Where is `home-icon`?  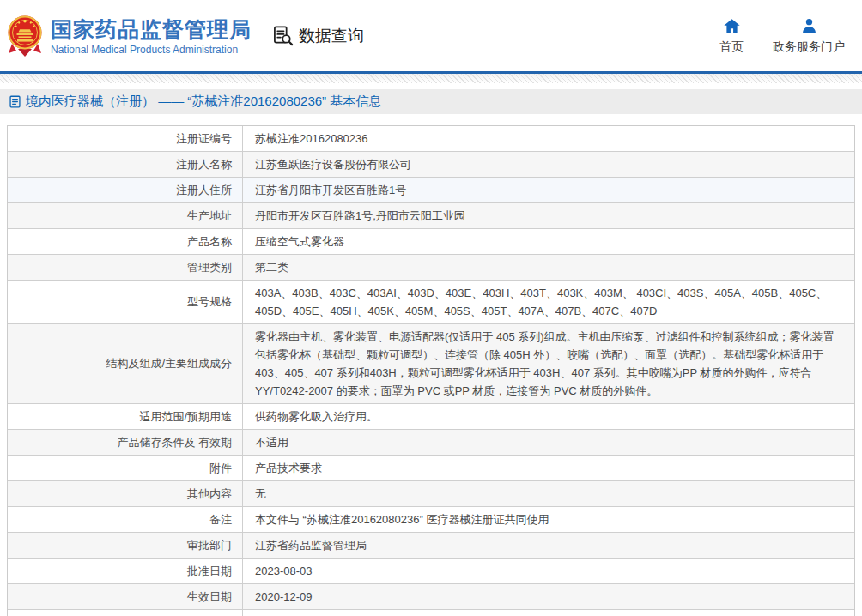
home-icon is located at coordinates (731, 26).